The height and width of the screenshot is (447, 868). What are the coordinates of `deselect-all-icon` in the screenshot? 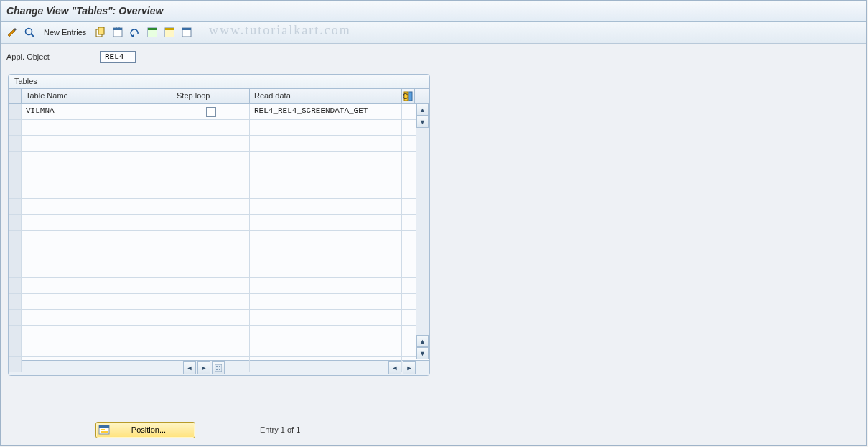 It's located at (187, 32).